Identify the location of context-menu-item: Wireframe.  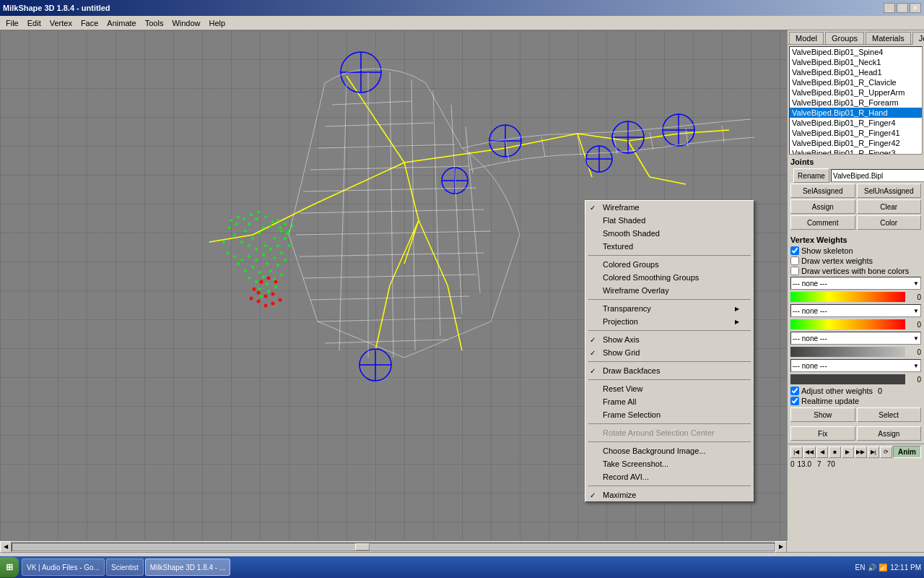
(670, 207).